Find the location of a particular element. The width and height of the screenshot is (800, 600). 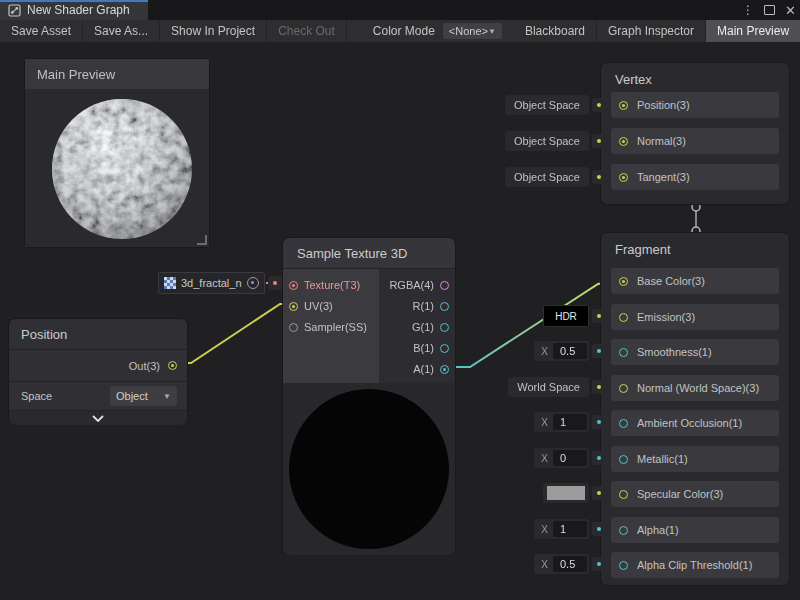

node-preview-sphere is located at coordinates (369, 469).